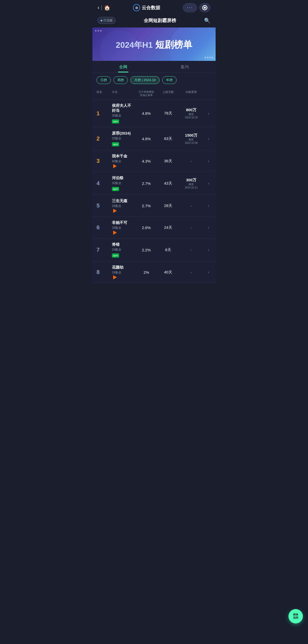 The image size is (308, 644). I want to click on filter-daily: 日榜, so click(104, 80).